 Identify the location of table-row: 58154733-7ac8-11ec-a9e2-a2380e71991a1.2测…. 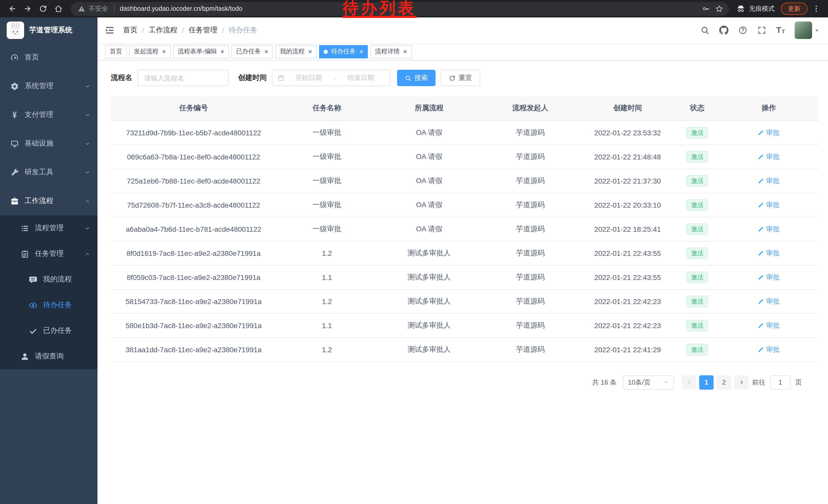
(464, 301).